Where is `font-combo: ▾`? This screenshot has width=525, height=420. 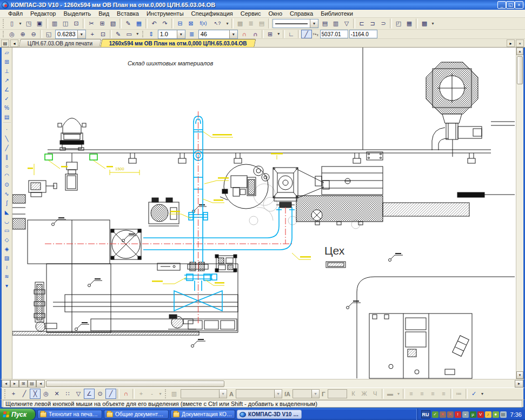 font-combo: ▾ is located at coordinates (259, 394).